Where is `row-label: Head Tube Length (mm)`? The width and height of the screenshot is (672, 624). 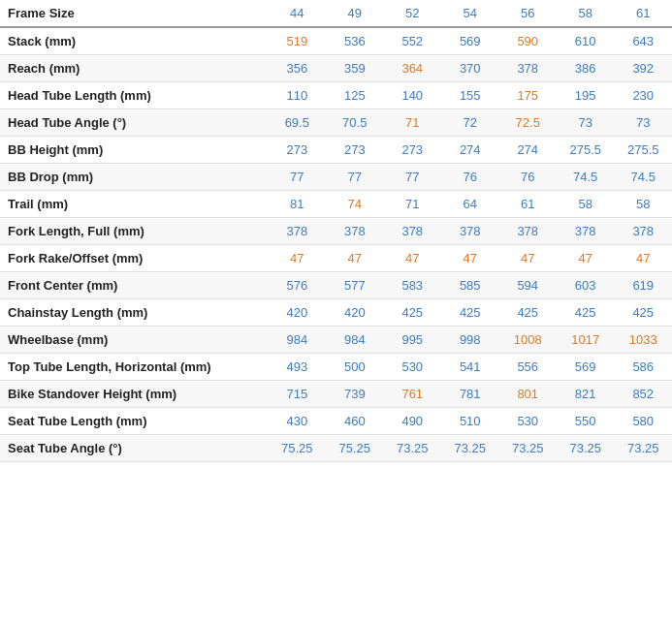
row-label: Head Tube Length (mm) is located at coordinates (134, 96).